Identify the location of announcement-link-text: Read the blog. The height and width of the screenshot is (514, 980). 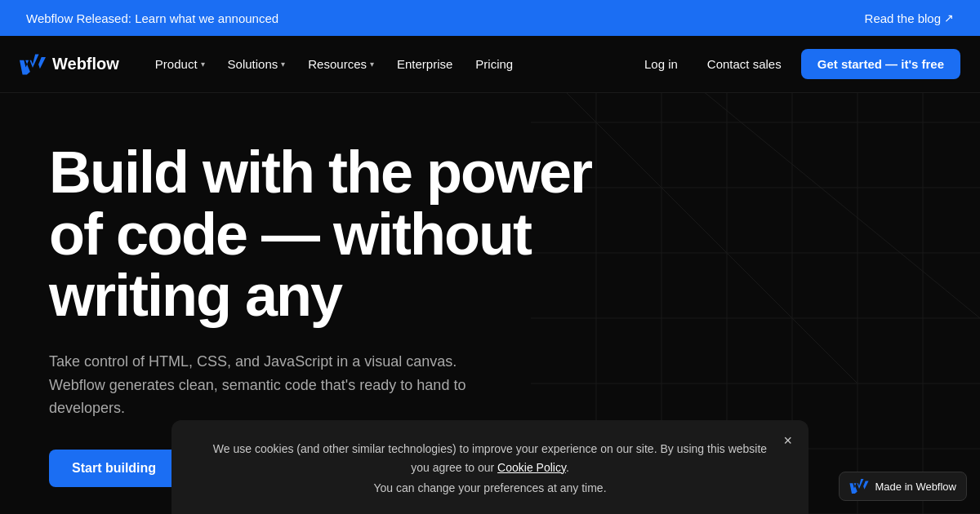
(903, 18).